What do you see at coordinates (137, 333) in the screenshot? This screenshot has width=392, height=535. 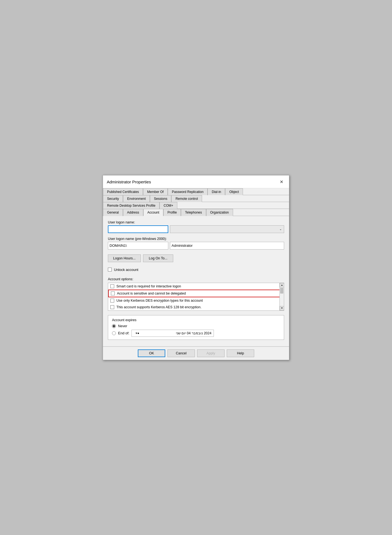 I see `date-dropdown-icon: ■▼` at bounding box center [137, 333].